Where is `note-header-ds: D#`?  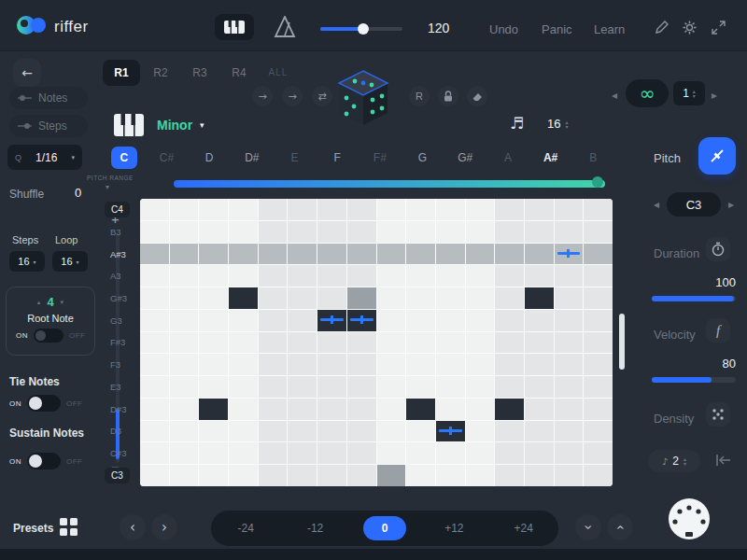
note-header-ds: D# is located at coordinates (252, 158).